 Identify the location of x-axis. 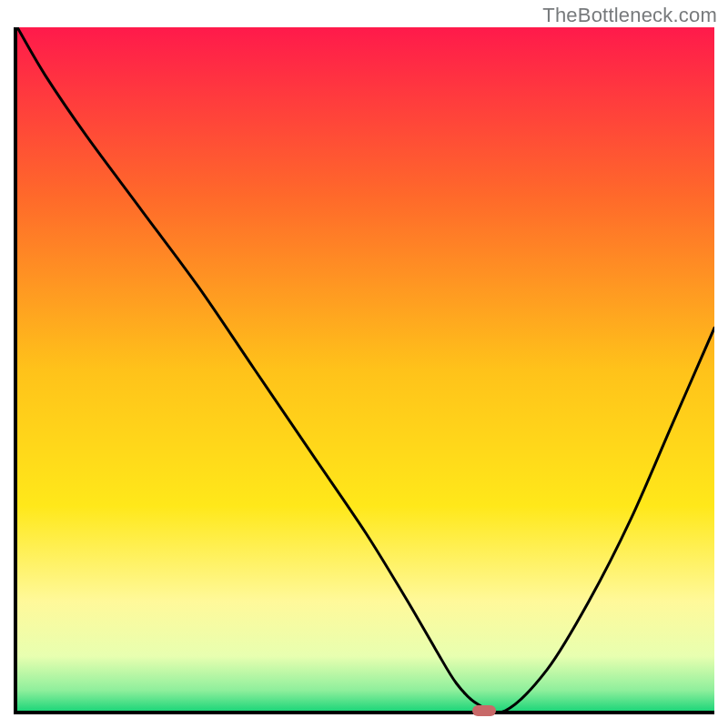
(364, 713).